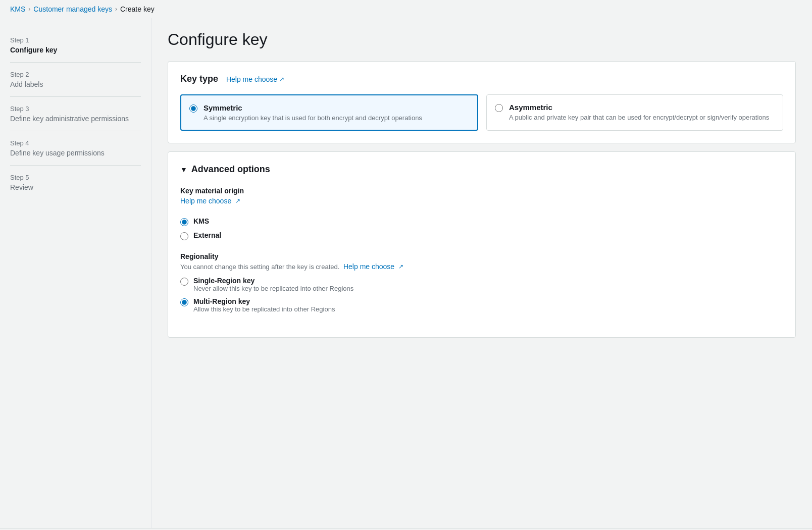 This screenshot has width=812, height=530. What do you see at coordinates (29, 9) in the screenshot?
I see `breadcrumb-sep-1: ›` at bounding box center [29, 9].